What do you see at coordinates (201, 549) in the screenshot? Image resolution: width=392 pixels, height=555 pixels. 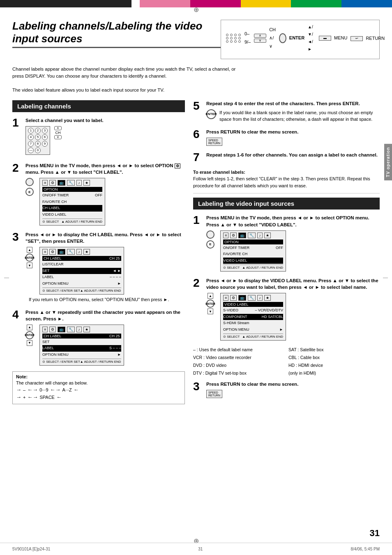 I see `footer-center: 31` at bounding box center [201, 549].